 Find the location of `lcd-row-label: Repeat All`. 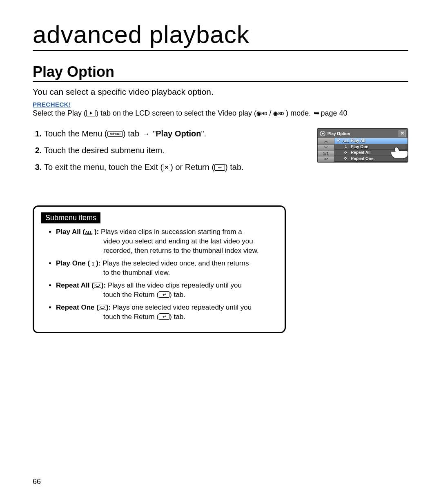

lcd-row-label: Repeat All is located at coordinates (361, 153).